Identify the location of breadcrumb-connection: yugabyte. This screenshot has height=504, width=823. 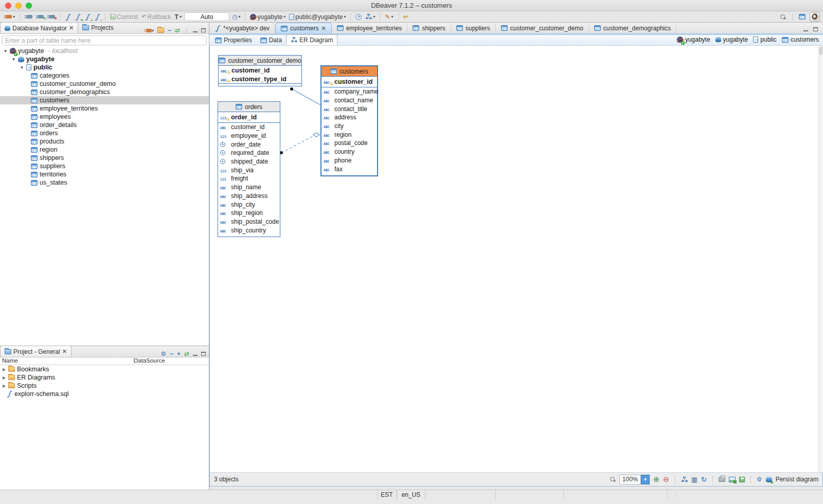
(693, 40).